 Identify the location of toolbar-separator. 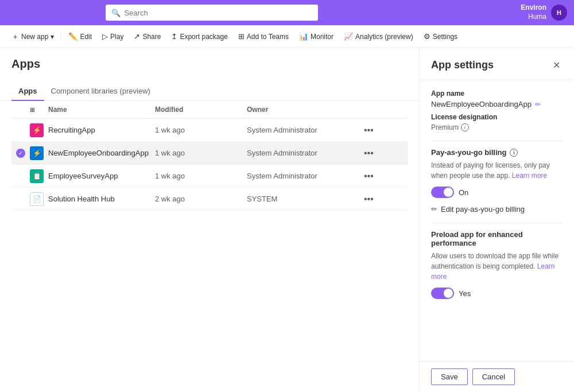
(61, 37).